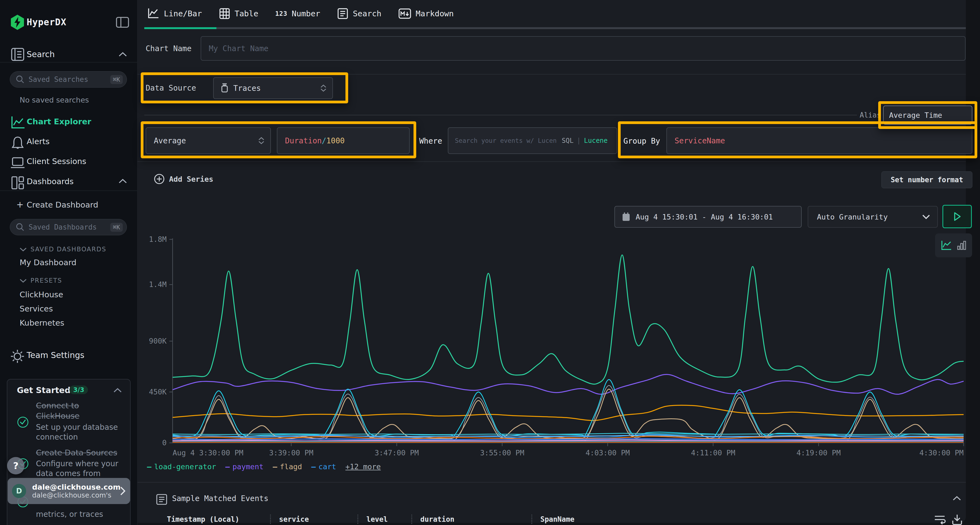 Image resolution: width=980 pixels, height=525 pixels. What do you see at coordinates (174, 14) in the screenshot?
I see `tab-line-bar: Line/Bar` at bounding box center [174, 14].